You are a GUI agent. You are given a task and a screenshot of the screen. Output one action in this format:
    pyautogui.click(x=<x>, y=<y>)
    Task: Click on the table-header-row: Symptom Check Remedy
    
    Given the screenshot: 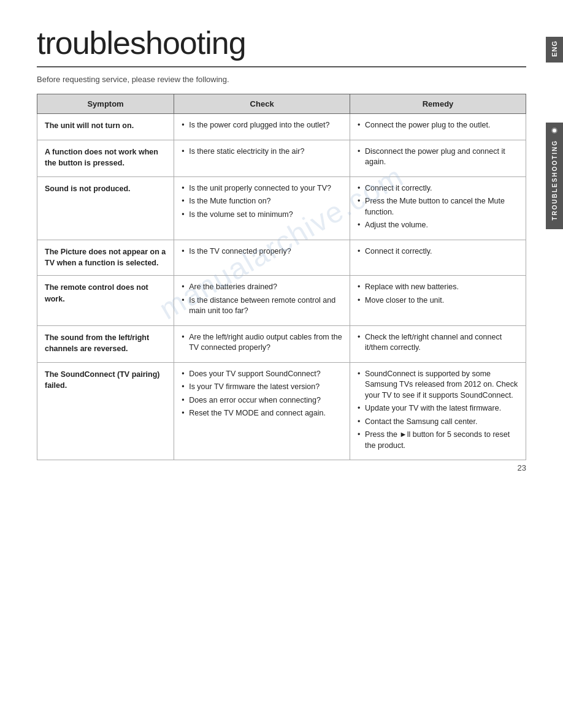 What is the action you would take?
    pyautogui.click(x=282, y=104)
    